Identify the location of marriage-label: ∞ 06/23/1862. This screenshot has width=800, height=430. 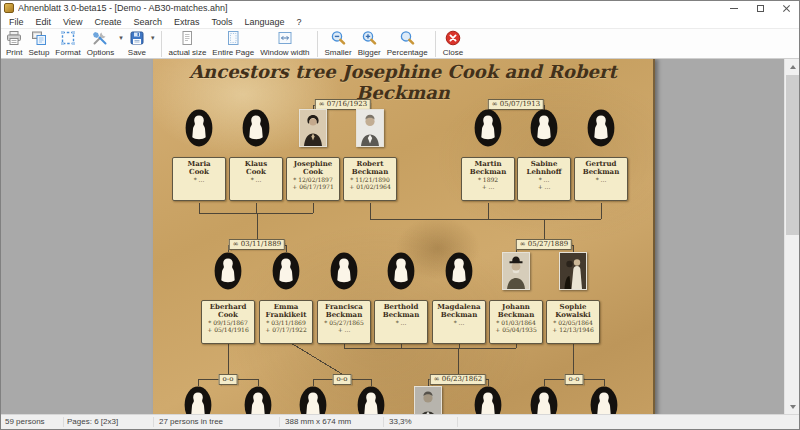
(458, 380).